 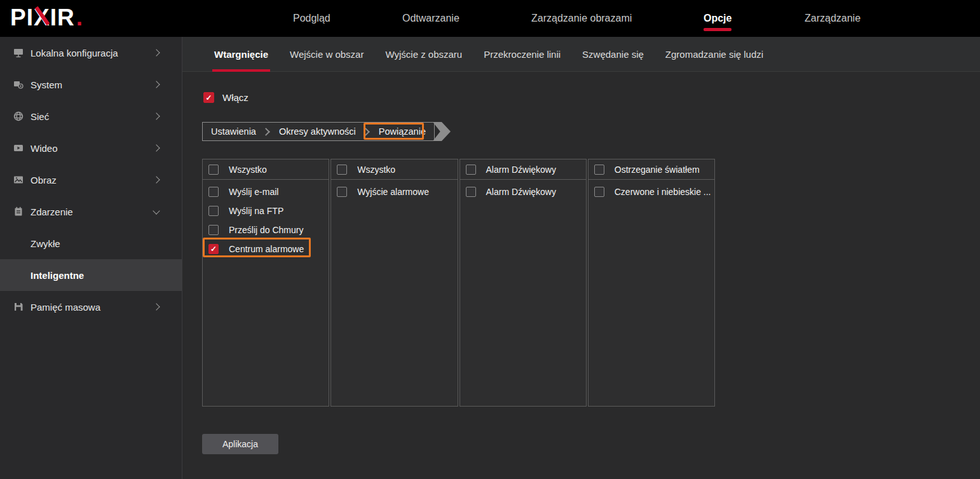 What do you see at coordinates (18, 148) in the screenshot?
I see `video-icon` at bounding box center [18, 148].